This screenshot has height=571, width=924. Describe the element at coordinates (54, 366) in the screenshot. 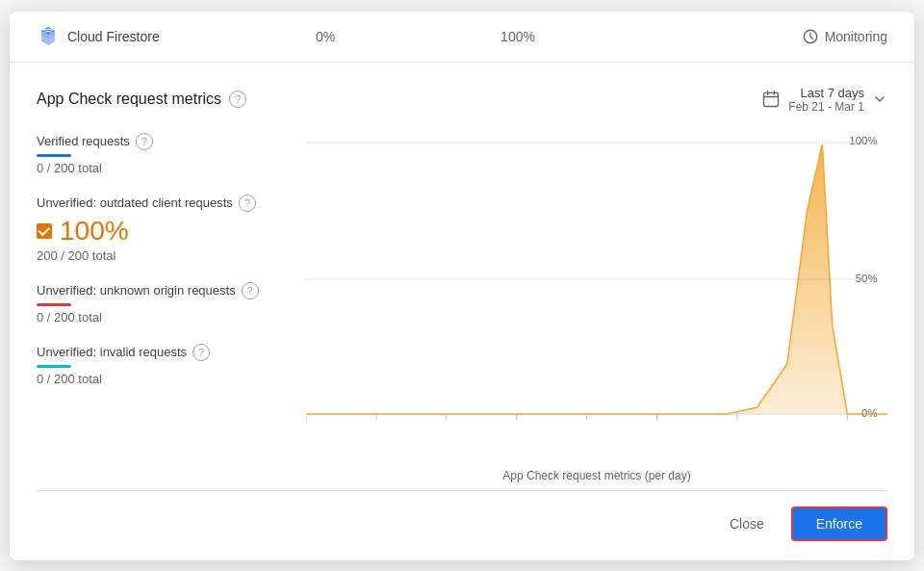

I see `metric-invalid-line` at that location.